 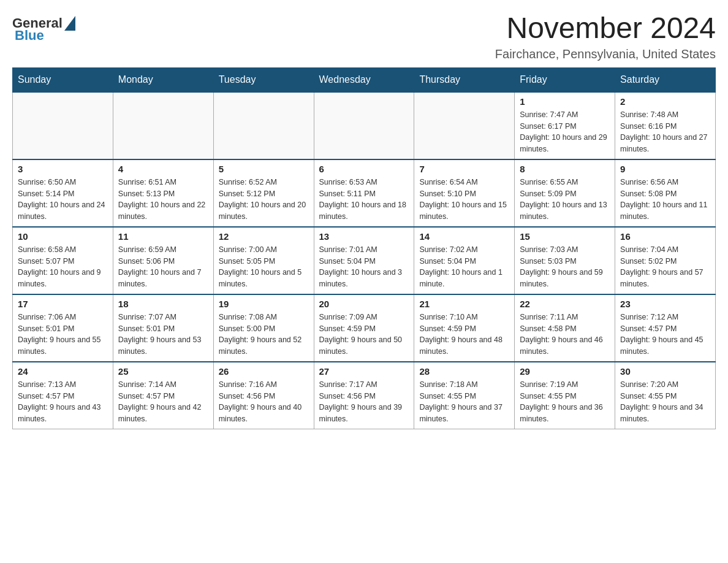 I want to click on day-number: 16, so click(x=665, y=237).